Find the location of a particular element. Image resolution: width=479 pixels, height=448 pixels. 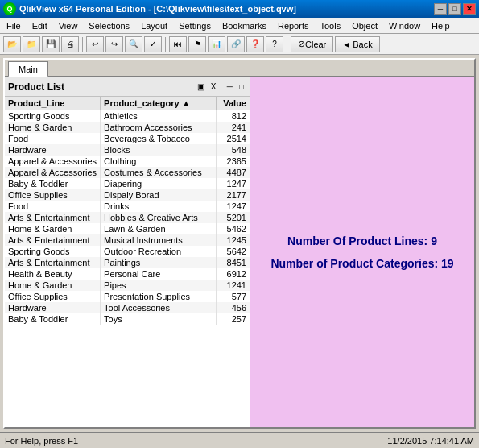

menu-object: Object is located at coordinates (365, 26).